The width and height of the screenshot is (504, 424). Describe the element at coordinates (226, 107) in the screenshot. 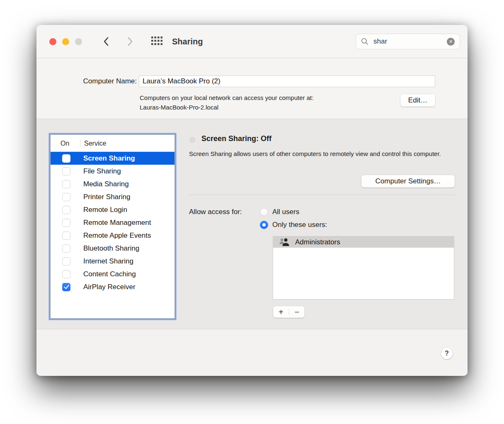

I see `hostname-line: Lauras-MacBook-Pro-2.local` at that location.